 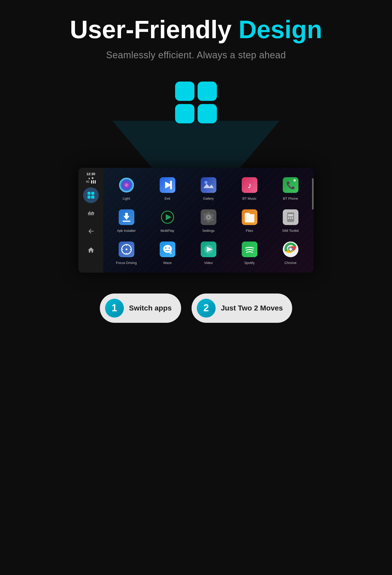 I want to click on step-card-1: 1 Switch apps, so click(x=141, y=308).